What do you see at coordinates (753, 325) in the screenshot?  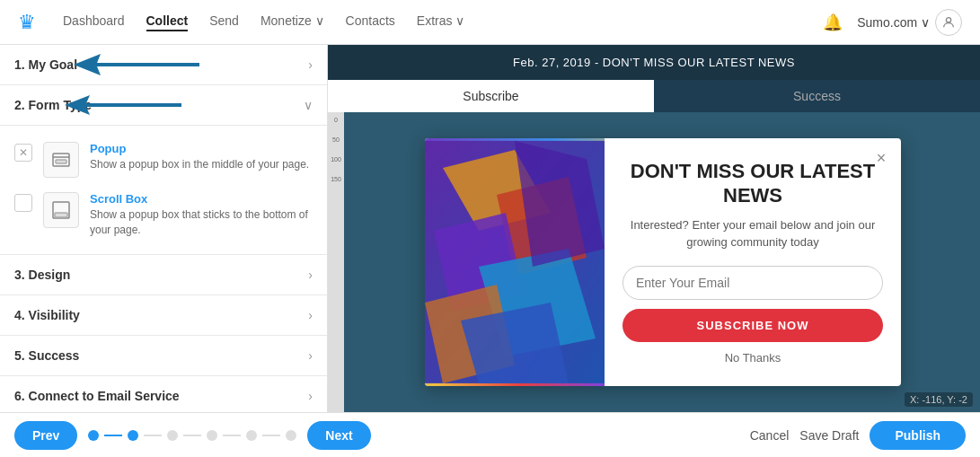 I see `subscribe-button: SUBSCRIBE NOW` at bounding box center [753, 325].